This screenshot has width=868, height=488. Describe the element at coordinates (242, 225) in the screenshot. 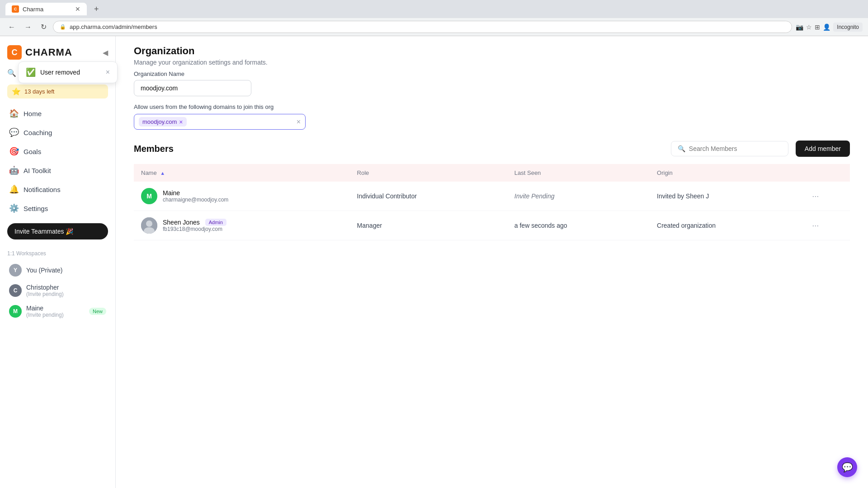

I see `member-info: Sheen Jones Admin fb193c18@moodjoy.com` at that location.